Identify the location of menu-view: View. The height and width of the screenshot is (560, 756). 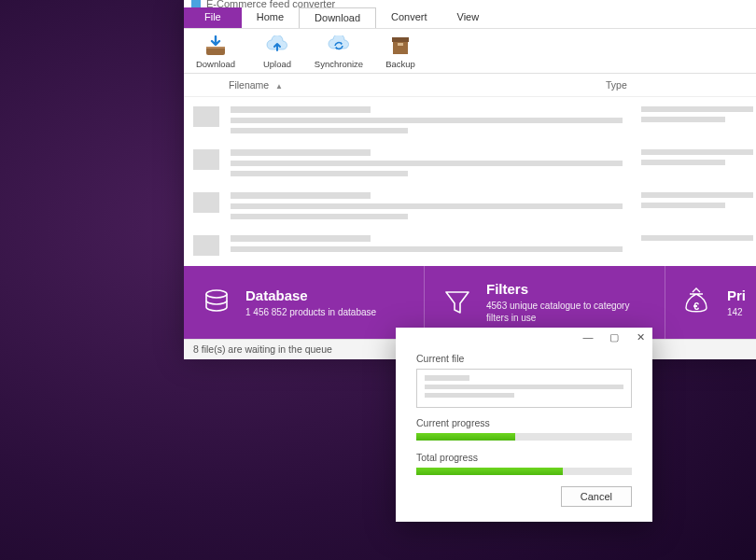
(469, 18).